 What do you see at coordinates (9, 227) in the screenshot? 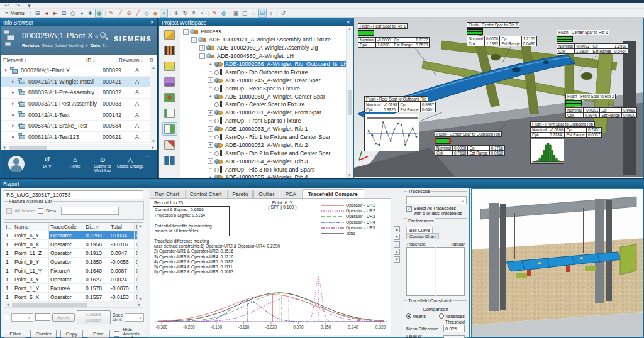
I see `column-0: I...` at bounding box center [9, 227].